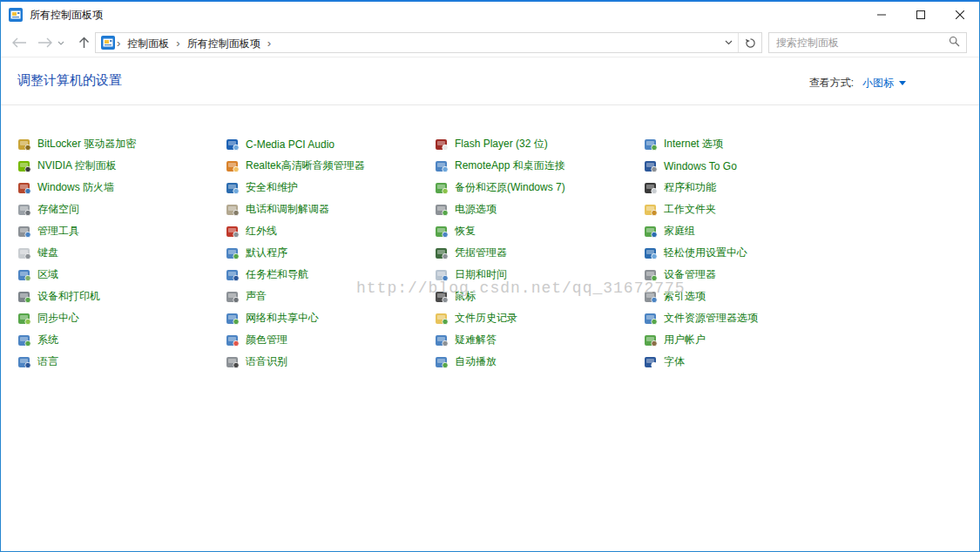 The image size is (980, 552). What do you see at coordinates (700, 232) in the screenshot?
I see `control-panel-item: 家庭组` at bounding box center [700, 232].